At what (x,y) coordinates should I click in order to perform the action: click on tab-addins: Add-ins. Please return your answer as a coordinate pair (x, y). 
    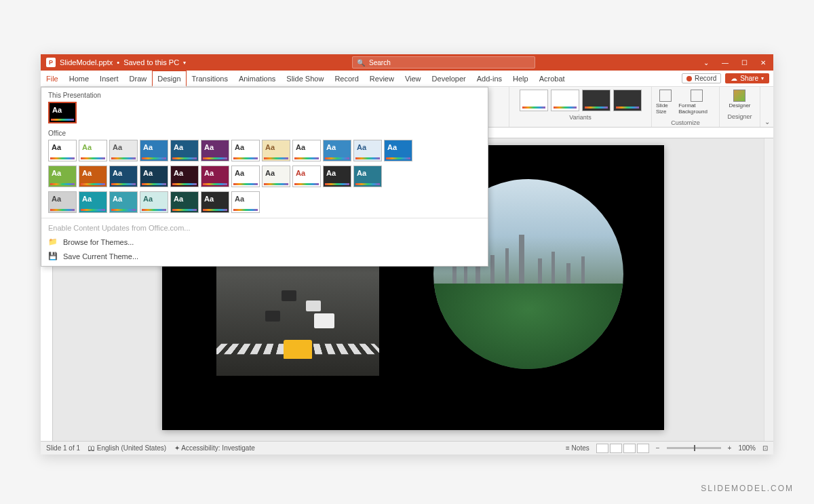
    Looking at the image, I should click on (490, 79).